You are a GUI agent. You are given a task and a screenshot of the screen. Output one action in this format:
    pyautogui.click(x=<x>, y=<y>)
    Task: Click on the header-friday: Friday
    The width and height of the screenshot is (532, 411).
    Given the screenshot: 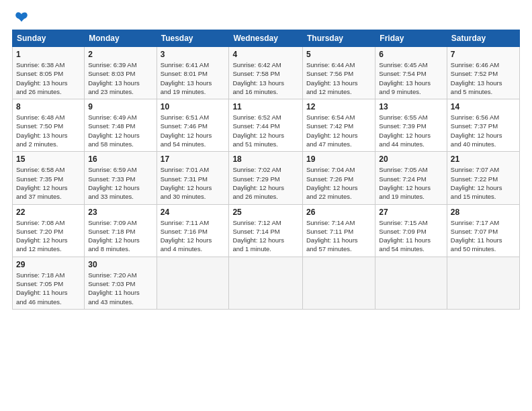 What is the action you would take?
    pyautogui.click(x=411, y=39)
    